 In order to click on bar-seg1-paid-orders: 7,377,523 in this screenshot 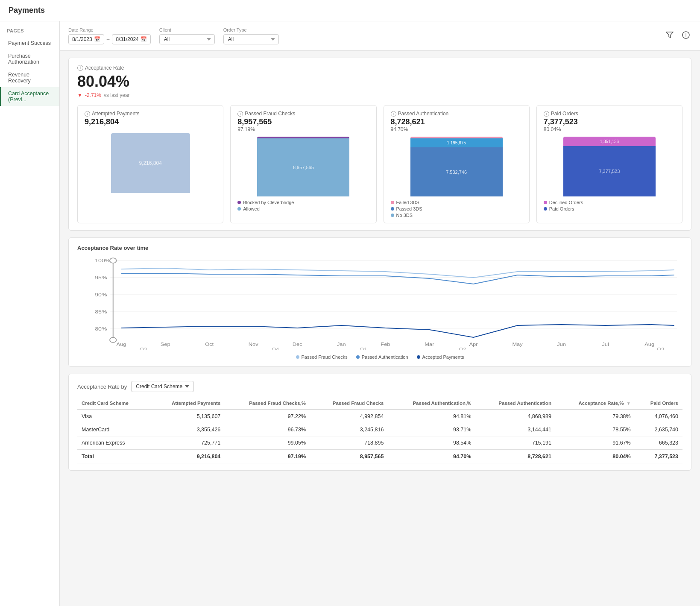, I will do `click(609, 171)`.